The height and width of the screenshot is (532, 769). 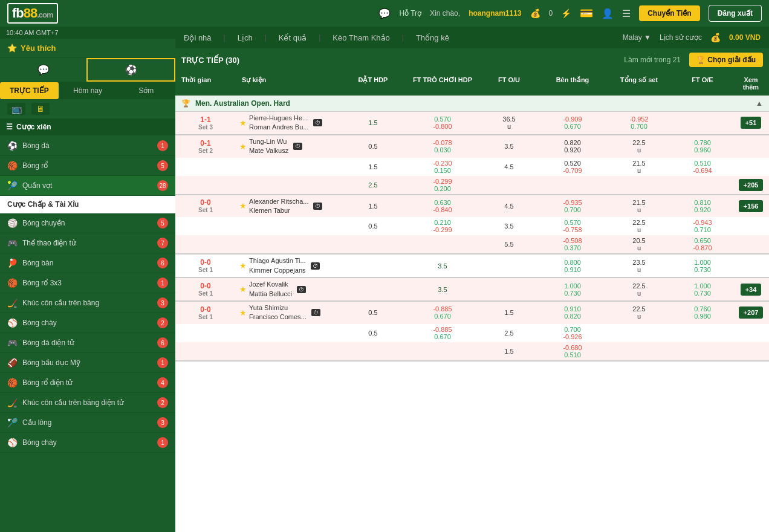 What do you see at coordinates (131, 70) in the screenshot?
I see `sidebar-sports-icon: ⚽` at bounding box center [131, 70].